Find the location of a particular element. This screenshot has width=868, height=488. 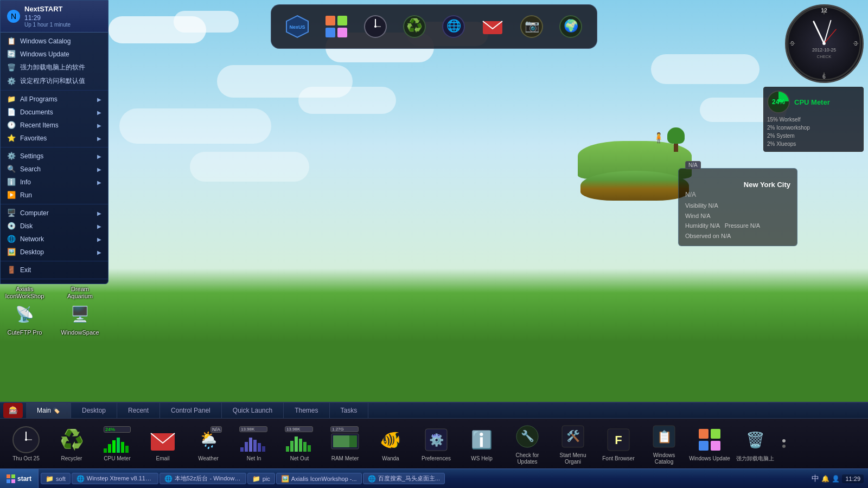

start-button: start is located at coordinates (20, 478).